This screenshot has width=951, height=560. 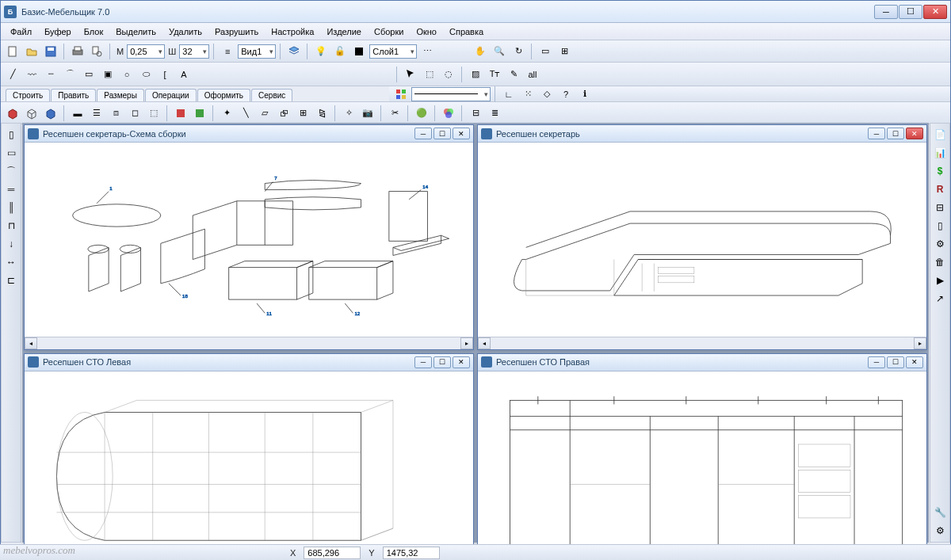 What do you see at coordinates (430, 74) in the screenshot?
I see `select-rect-icon: ⬚` at bounding box center [430, 74].